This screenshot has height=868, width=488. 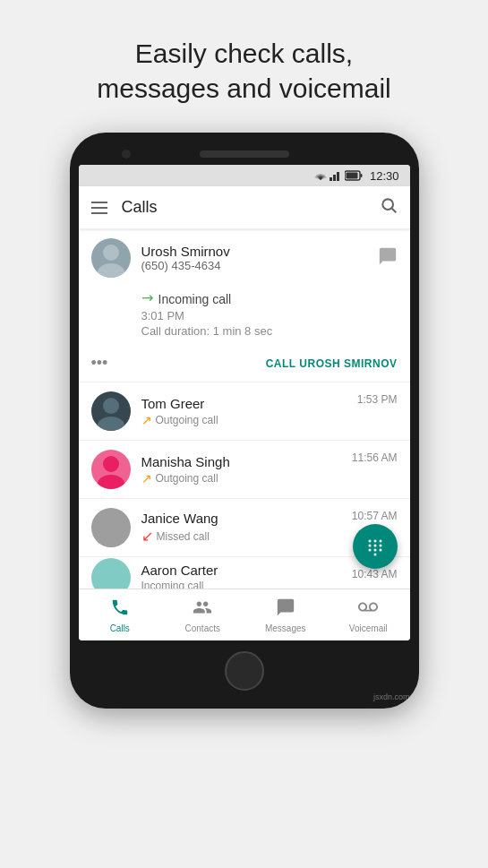 What do you see at coordinates (270, 315) in the screenshot?
I see `call-time-sub: 3:01 PM` at bounding box center [270, 315].